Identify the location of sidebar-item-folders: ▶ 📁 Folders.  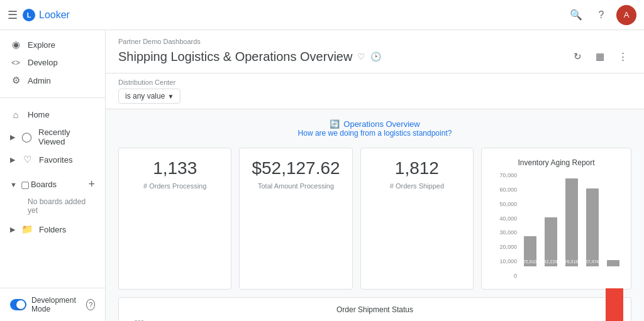
(53, 229).